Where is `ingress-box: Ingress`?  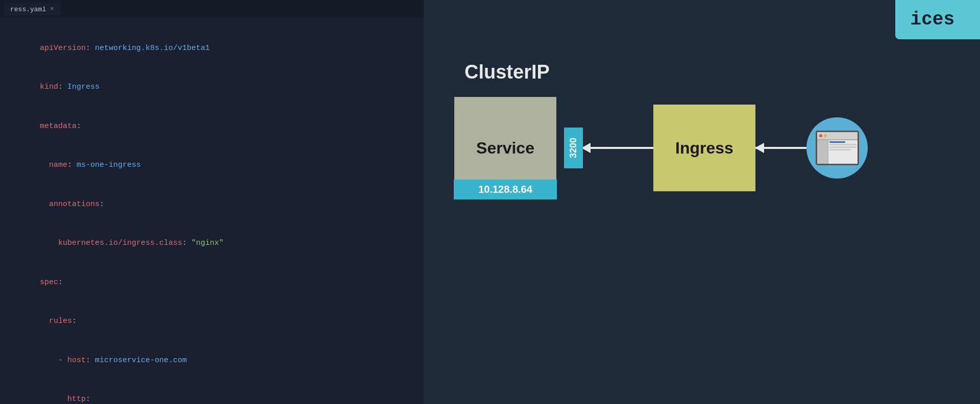
ingress-box: Ingress is located at coordinates (704, 148).